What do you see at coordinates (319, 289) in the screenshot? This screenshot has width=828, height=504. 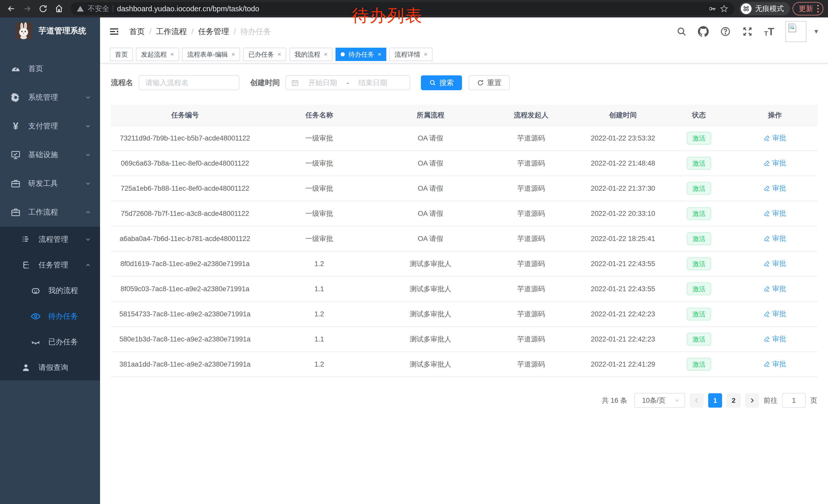 I see `cell-task-name: 1.1` at bounding box center [319, 289].